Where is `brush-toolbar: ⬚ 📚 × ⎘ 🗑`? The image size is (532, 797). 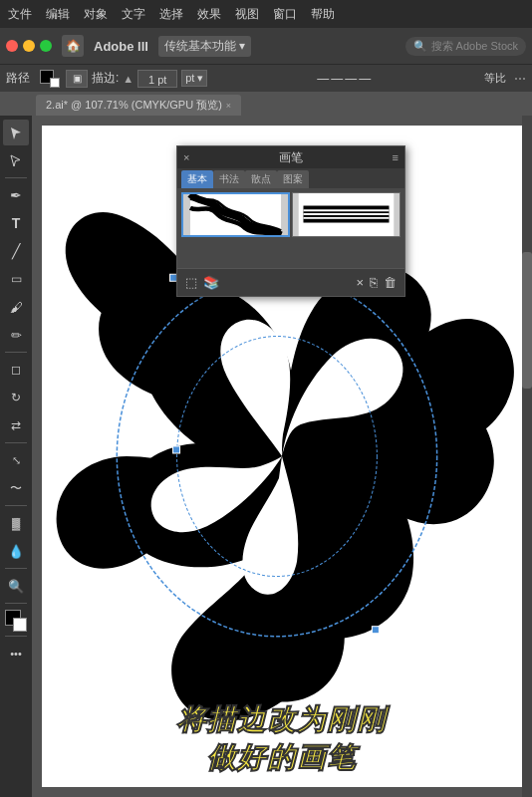 brush-toolbar: ⬚ 📚 × ⎘ 🗑 is located at coordinates (291, 282).